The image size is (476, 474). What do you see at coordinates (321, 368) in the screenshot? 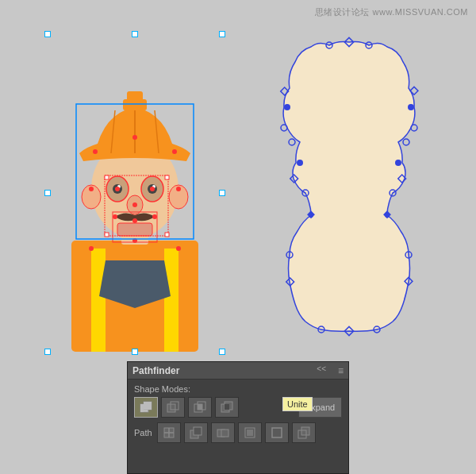
I see `panel-collapse-icon: <<` at bounding box center [321, 368].